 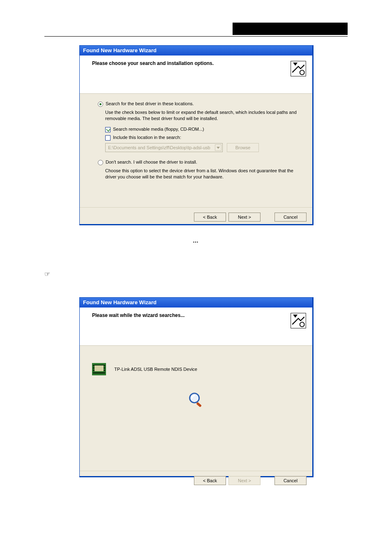 What do you see at coordinates (108, 130) in the screenshot?
I see `checkbox-icon-checked` at bounding box center [108, 130].